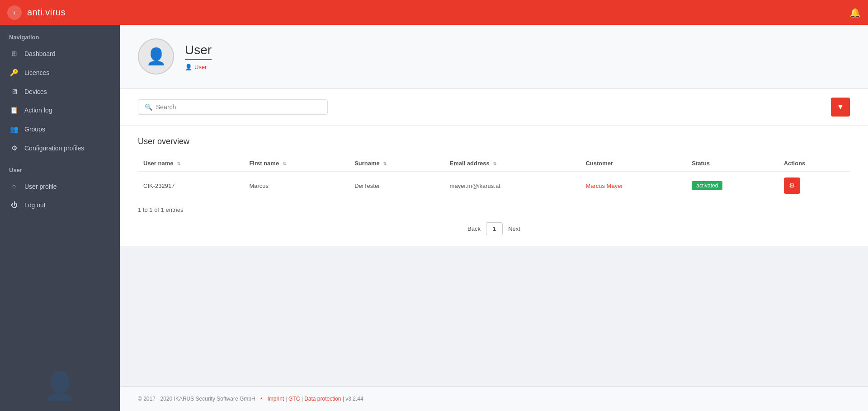 The image size is (868, 411). I want to click on col-email: Email address ⇅, so click(513, 163).